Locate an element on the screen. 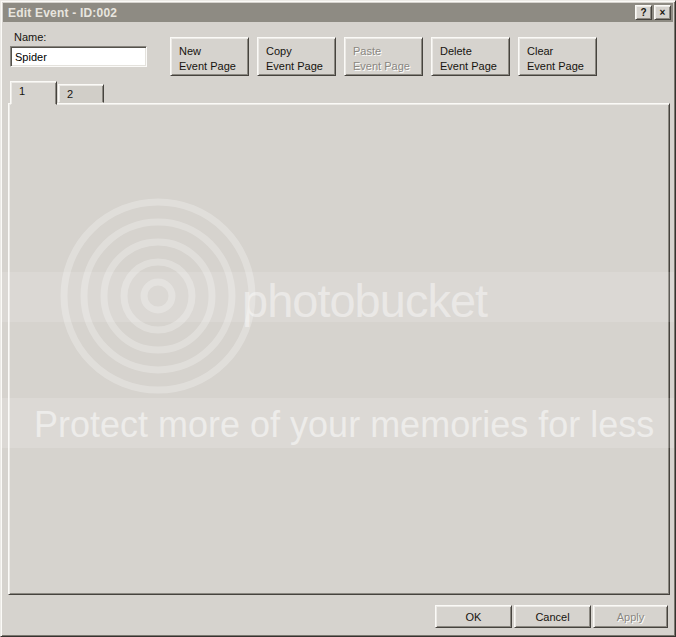 Image resolution: width=676 pixels, height=637 pixels. clear-event-page-button: ClearEvent Page is located at coordinates (558, 56).